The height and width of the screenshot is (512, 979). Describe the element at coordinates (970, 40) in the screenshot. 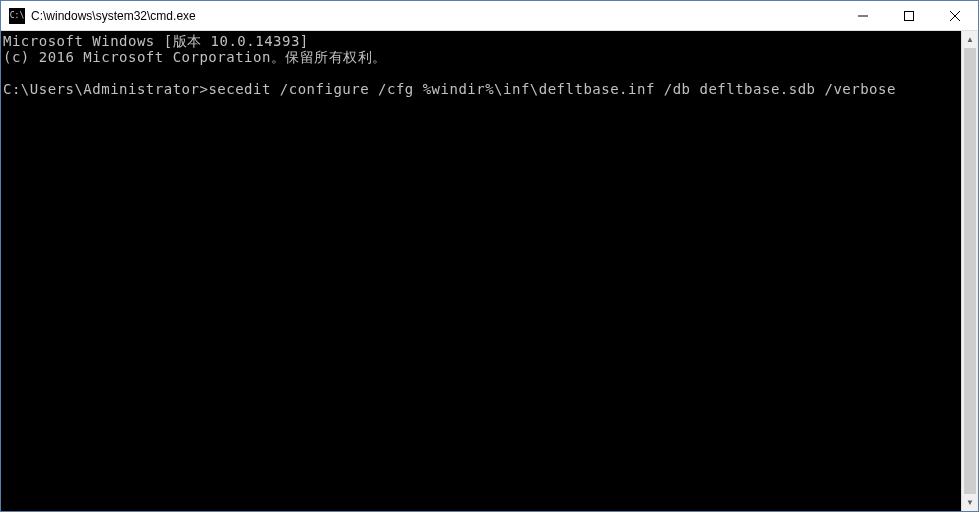

I see `scroll-up-arrow: ▲` at that location.